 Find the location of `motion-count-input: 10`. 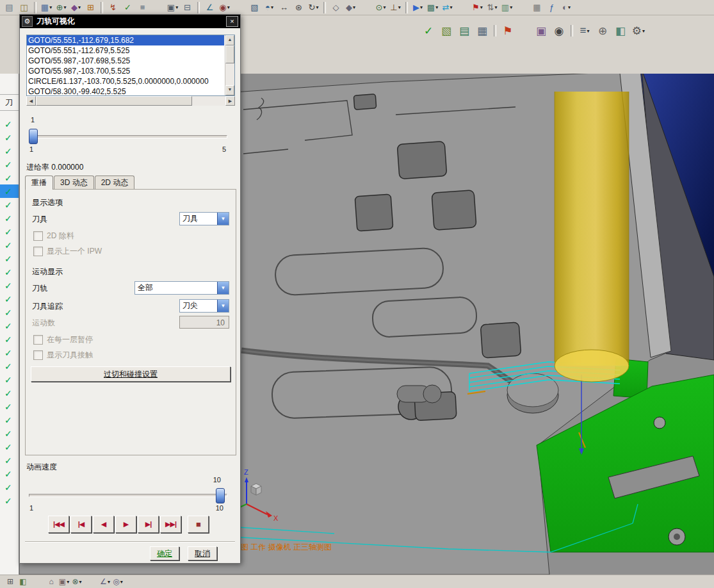

motion-count-input: 10 is located at coordinates (204, 322).